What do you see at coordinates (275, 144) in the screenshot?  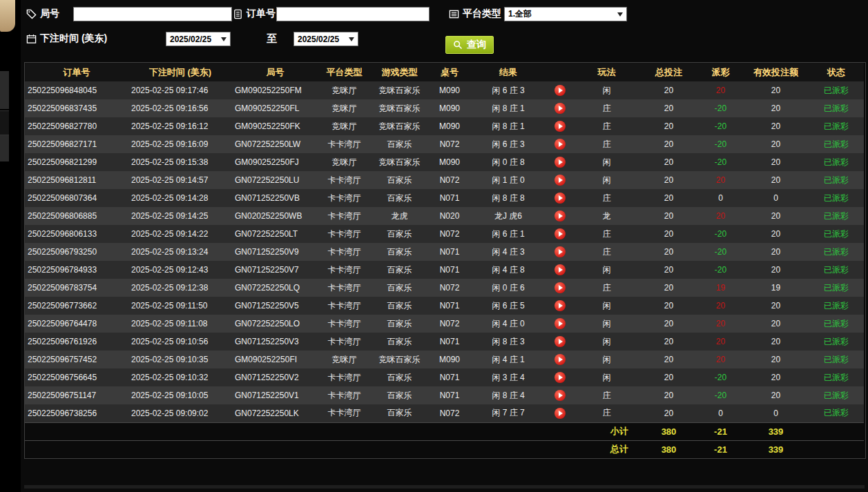 I see `cell-round-no: GN072252250LW` at bounding box center [275, 144].